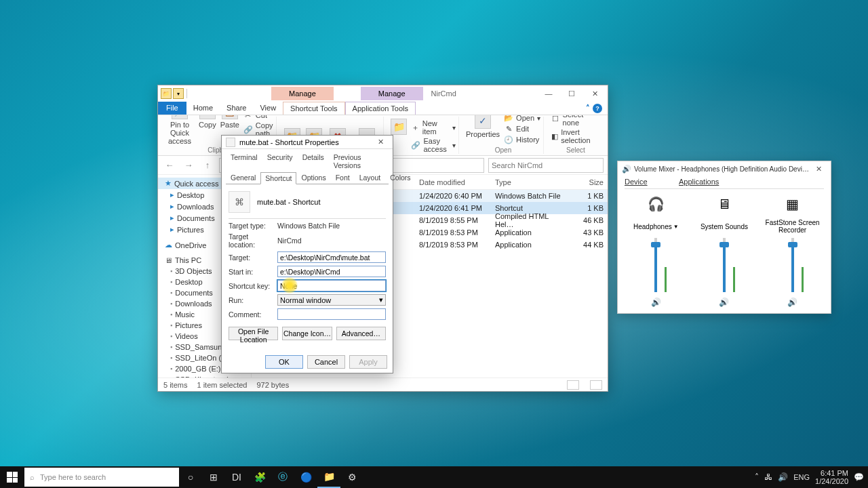 The height and width of the screenshot is (488, 868). I want to click on advanced-button: Advanced…, so click(361, 333).